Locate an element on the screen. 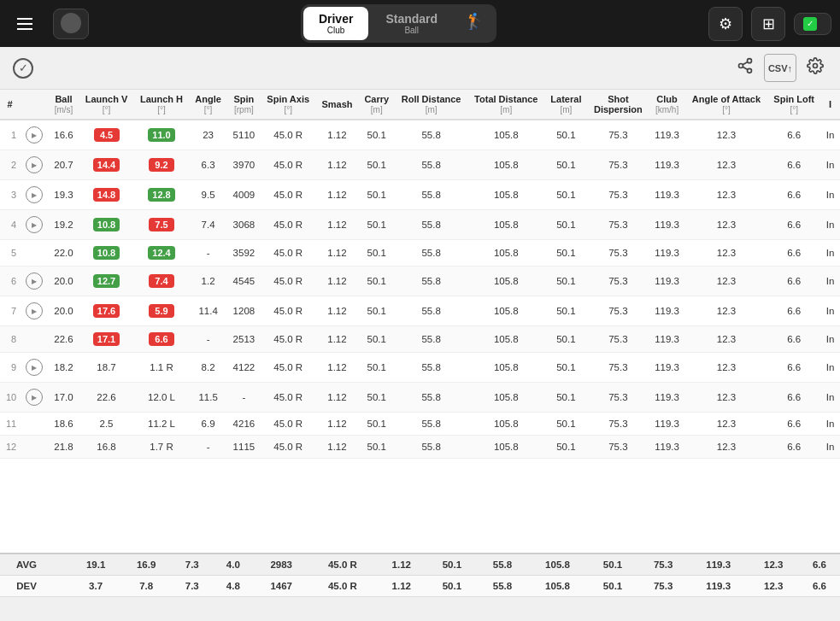 The height and width of the screenshot is (621, 840). grid-button: ⊞ is located at coordinates (768, 24).